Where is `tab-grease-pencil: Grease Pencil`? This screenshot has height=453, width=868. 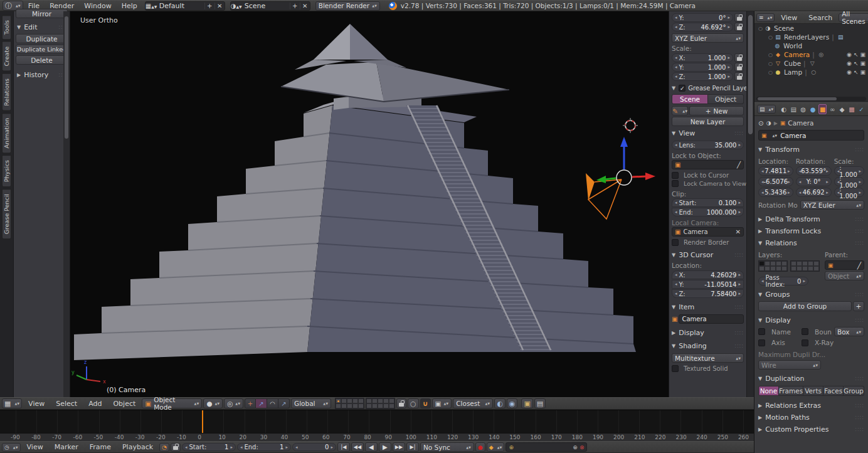
tab-grease-pencil: Grease Pencil is located at coordinates (6, 214).